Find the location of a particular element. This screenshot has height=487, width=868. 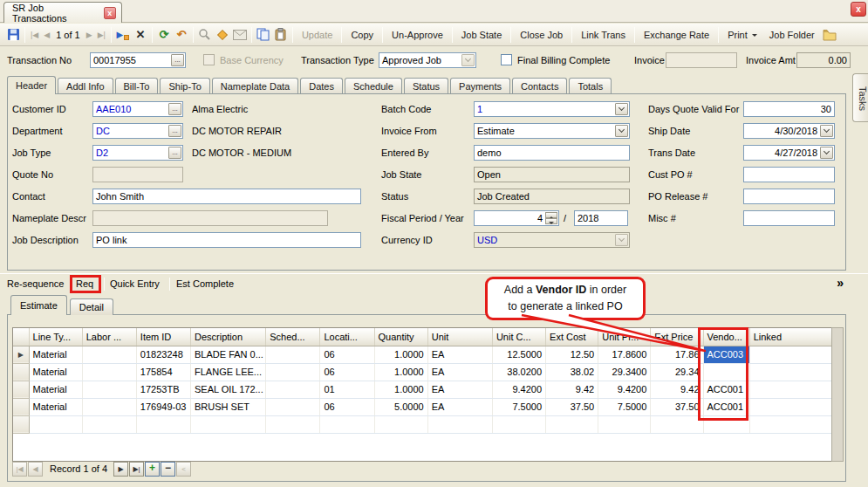

tab-bill-to: Bill-To is located at coordinates (137, 86).